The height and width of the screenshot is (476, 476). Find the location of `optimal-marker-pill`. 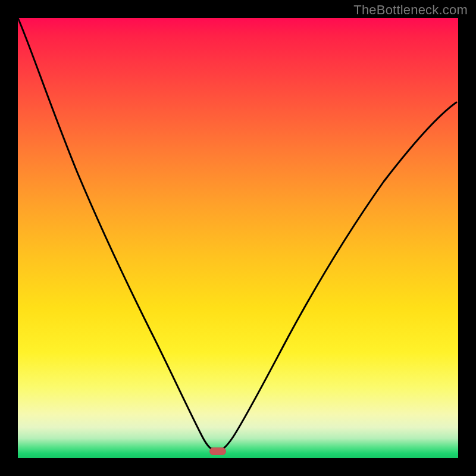

optimal-marker-pill is located at coordinates (218, 451).